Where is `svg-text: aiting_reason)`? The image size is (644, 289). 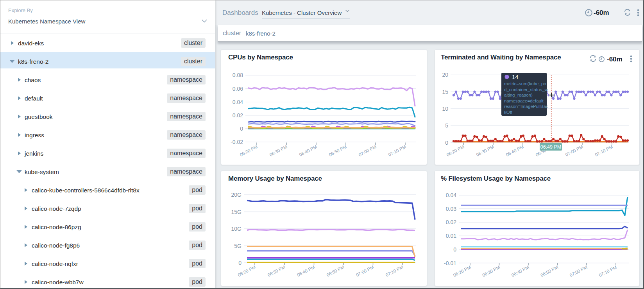 svg-text: aiting_reason) is located at coordinates (518, 95).